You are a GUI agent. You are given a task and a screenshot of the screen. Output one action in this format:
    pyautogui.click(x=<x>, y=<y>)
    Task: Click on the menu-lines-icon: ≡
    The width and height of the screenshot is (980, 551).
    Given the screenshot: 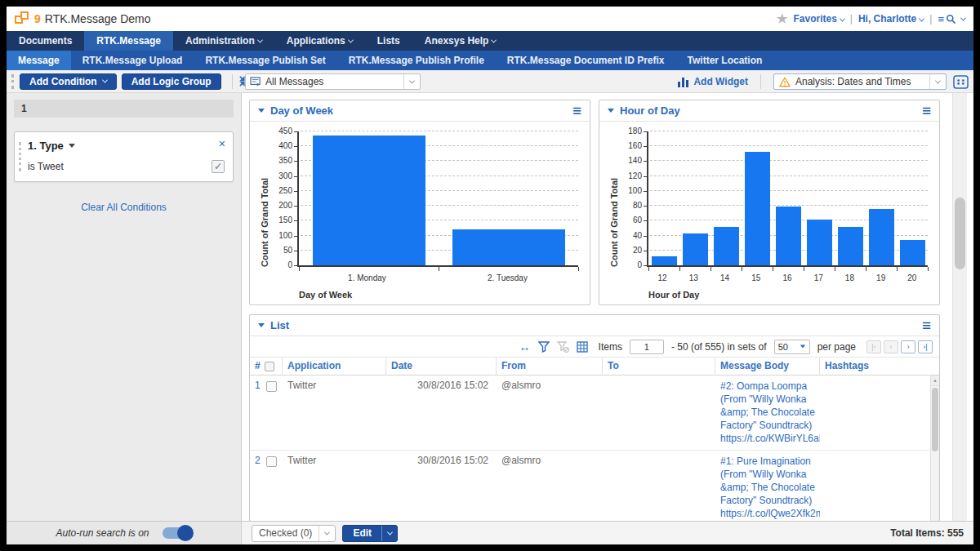 What is the action you would take?
    pyautogui.click(x=941, y=20)
    